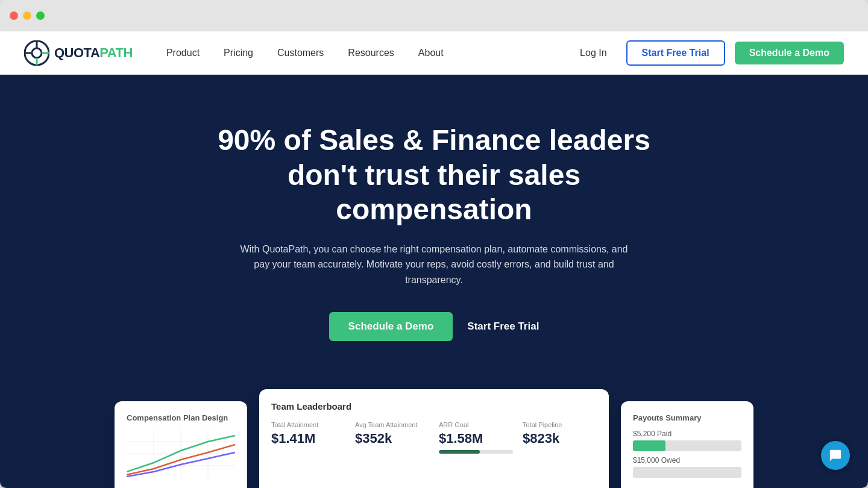 The height and width of the screenshot is (488, 868). What do you see at coordinates (687, 467) in the screenshot?
I see `payout-owed: $15,000 Owed` at bounding box center [687, 467].